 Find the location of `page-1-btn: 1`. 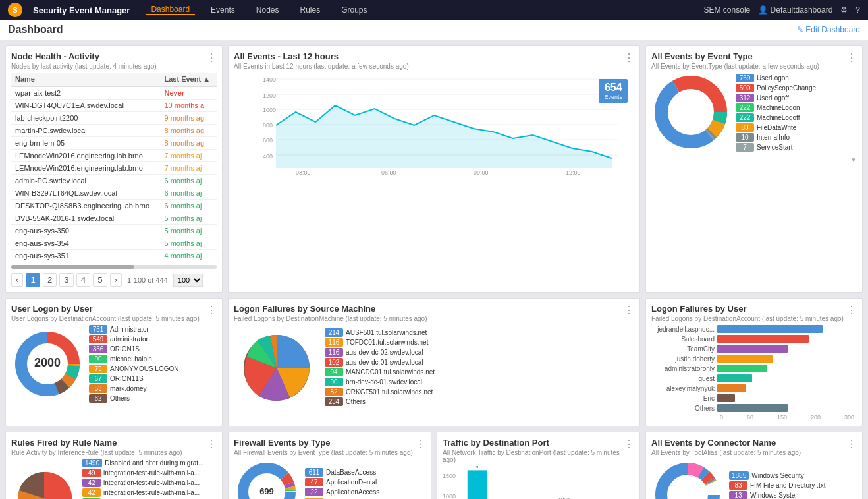

page-1-btn: 1 is located at coordinates (33, 279).